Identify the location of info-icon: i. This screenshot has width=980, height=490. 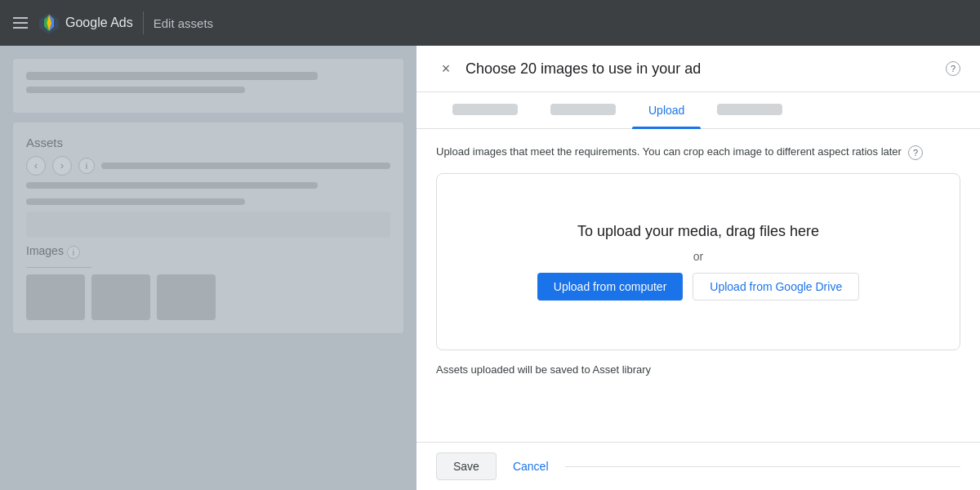
(87, 166).